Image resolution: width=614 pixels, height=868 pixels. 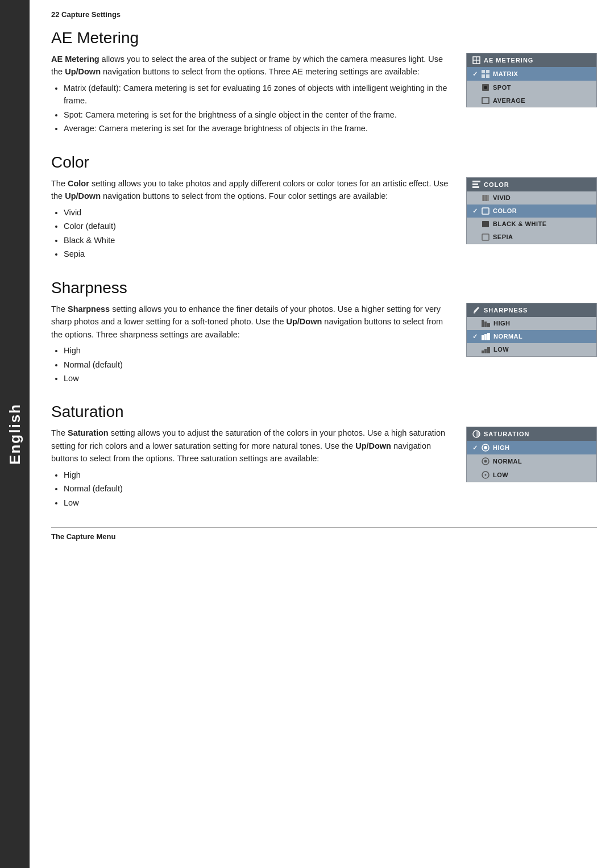 I want to click on section-text-sharpness: The Sharpness setting allows you to enha…, so click(x=252, y=344).